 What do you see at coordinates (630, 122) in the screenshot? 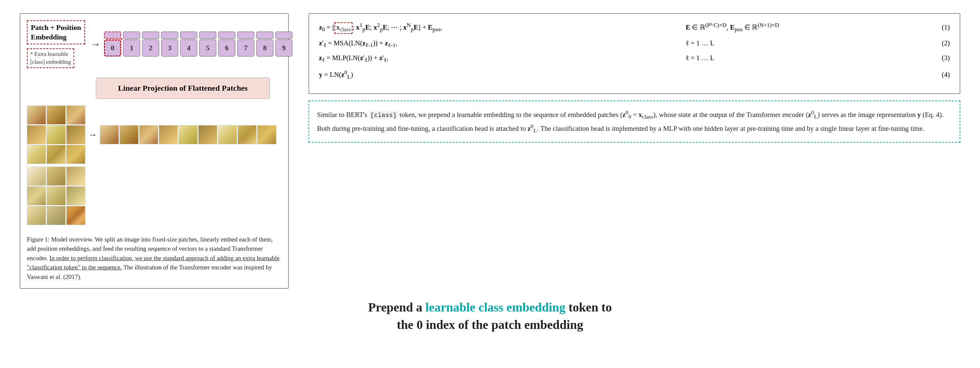
I see `description-text: Similar to BERT's [class] token, we prep…` at bounding box center [630, 122].